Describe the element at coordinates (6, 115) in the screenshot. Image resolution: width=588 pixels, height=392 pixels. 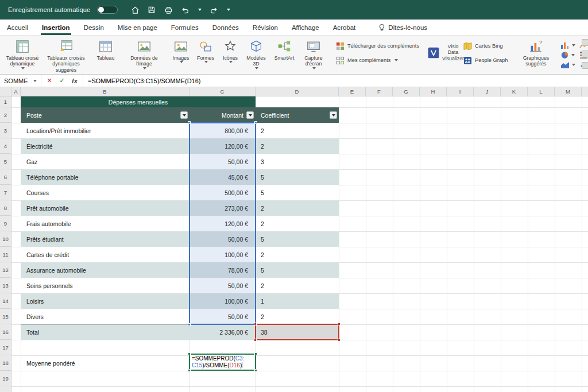
I see `row-header-2: 2` at that location.